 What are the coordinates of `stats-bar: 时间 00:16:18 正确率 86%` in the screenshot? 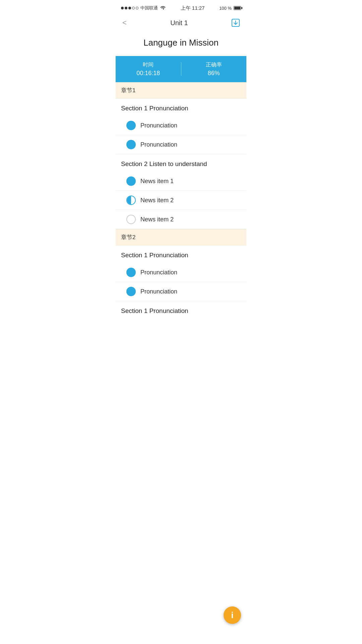 It's located at (181, 69).